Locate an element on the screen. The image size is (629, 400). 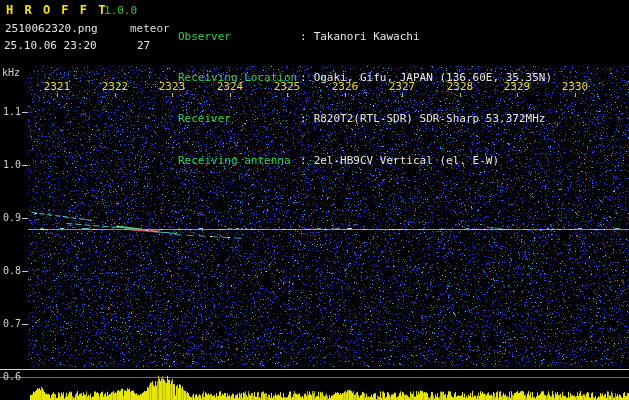
freq-tick-label: 1.1 is located at coordinates (10, 112).